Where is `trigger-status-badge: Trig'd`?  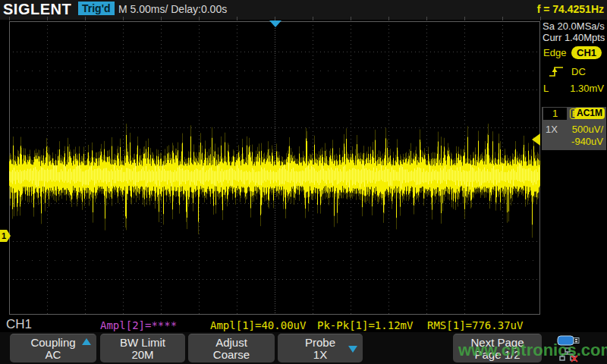
trigger-status-badge: Trig'd is located at coordinates (96, 8).